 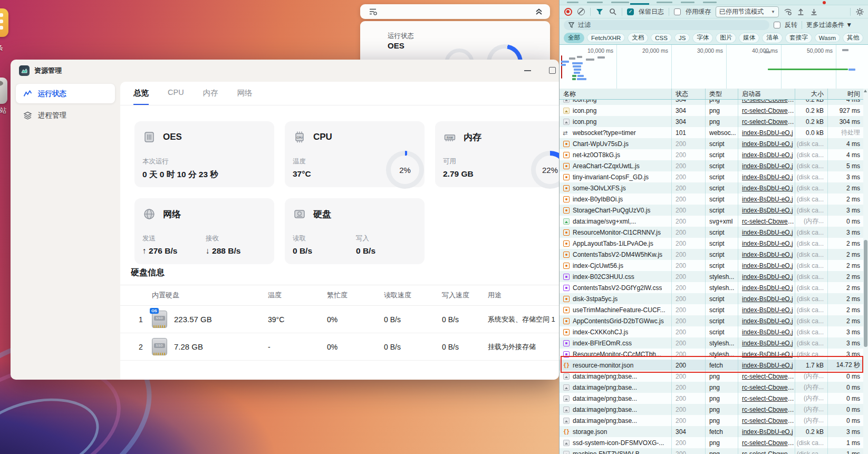 What do you see at coordinates (711, 266) in the screenshot?
I see `request-row: index-CjcUwt56.js 200 script index-BsDbU…` at bounding box center [711, 266].